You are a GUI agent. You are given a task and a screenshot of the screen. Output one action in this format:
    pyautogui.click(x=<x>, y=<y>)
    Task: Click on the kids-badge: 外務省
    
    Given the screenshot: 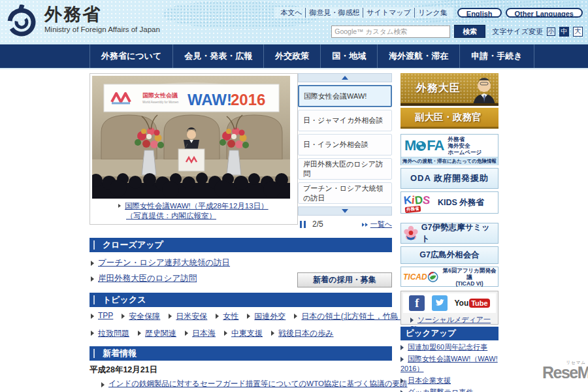 What is the action you would take?
    pyautogui.click(x=413, y=209)
    